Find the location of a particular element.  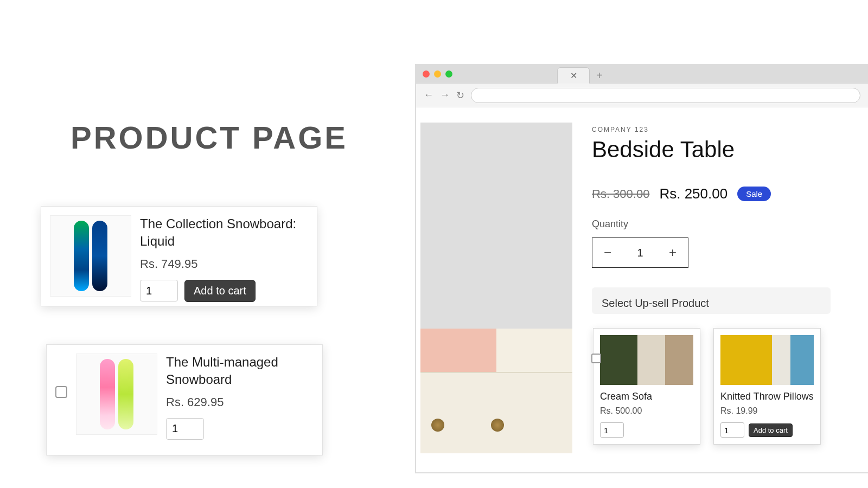

address-bar is located at coordinates (666, 95).